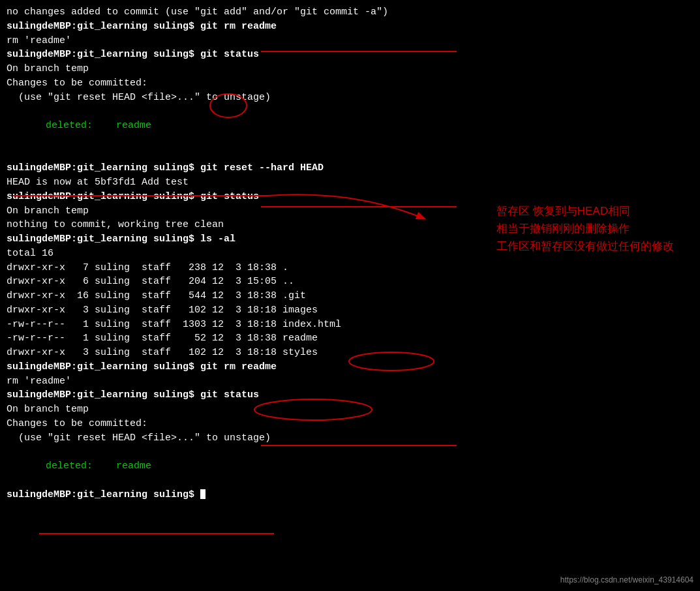 This screenshot has width=700, height=591. What do you see at coordinates (350, 325) in the screenshot?
I see `line-file1: -rw-r--r-- 1 suling staff 1303 12 3 18:1…` at bounding box center [350, 325].